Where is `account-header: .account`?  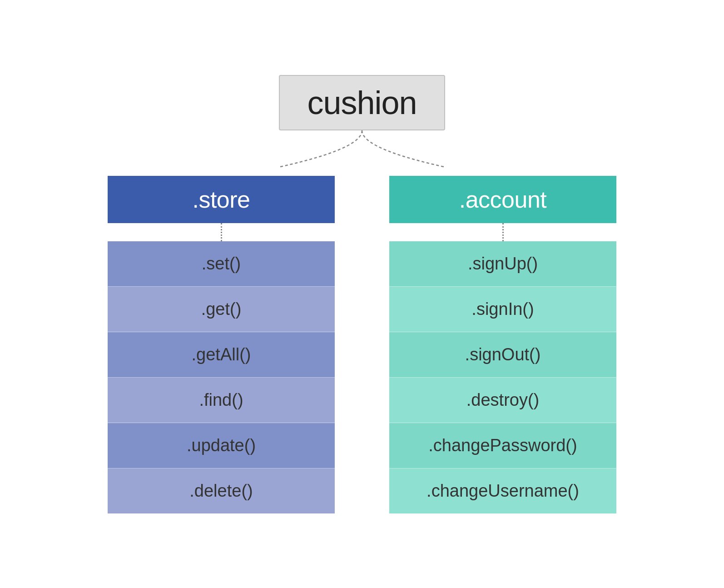 account-header: .account is located at coordinates (503, 199).